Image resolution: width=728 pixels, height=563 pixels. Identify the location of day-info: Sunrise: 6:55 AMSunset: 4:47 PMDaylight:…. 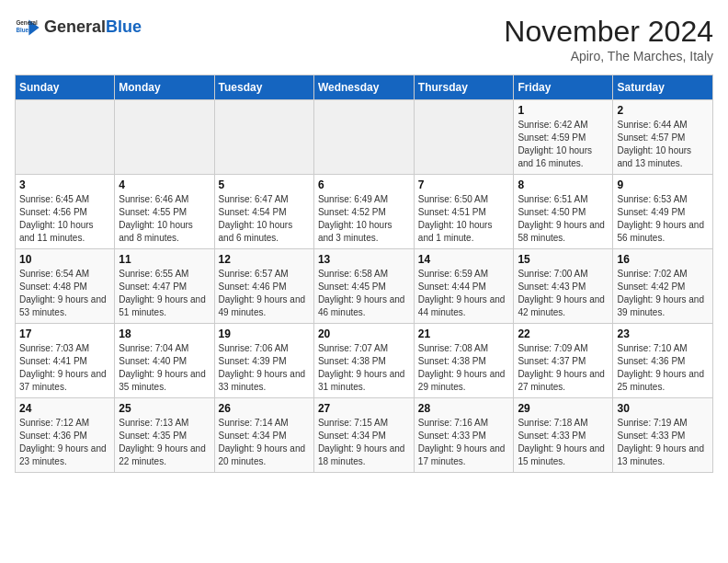
(164, 293).